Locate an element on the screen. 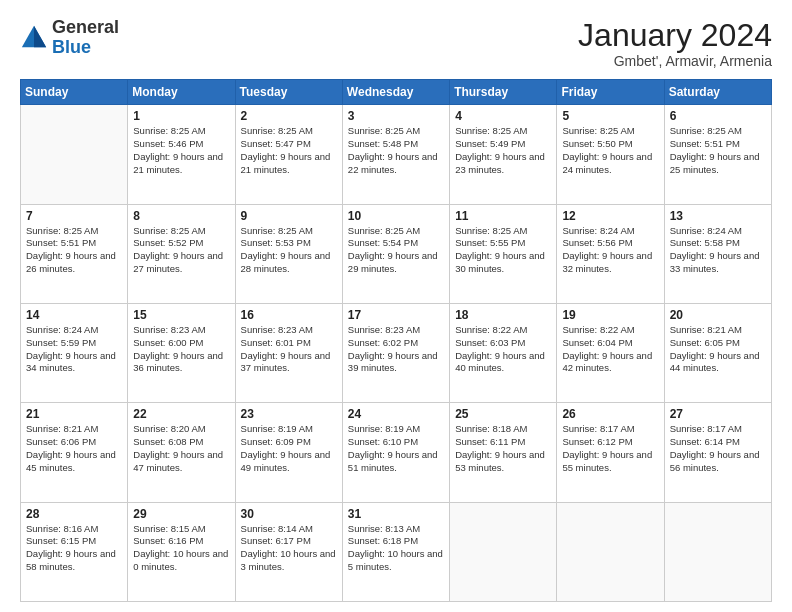  day-number: 5 is located at coordinates (610, 116).